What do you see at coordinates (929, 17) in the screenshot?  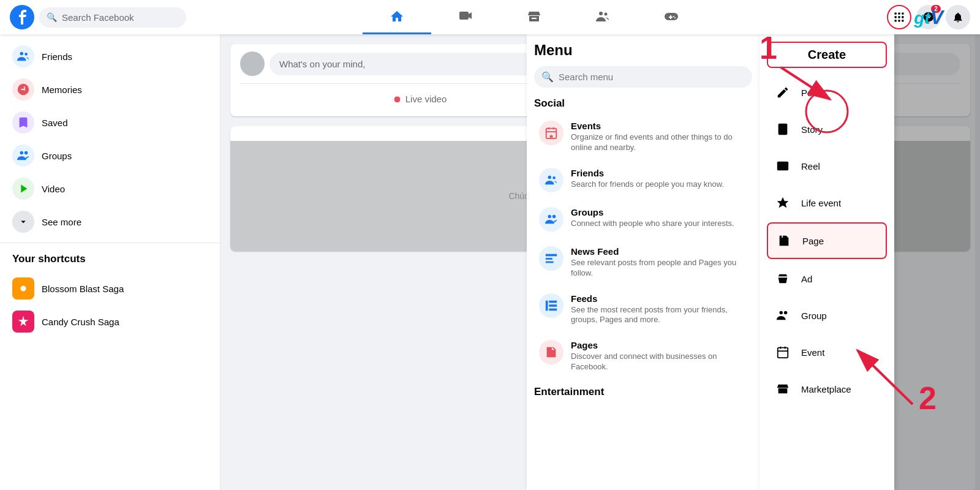 I see `nav-right: 2` at bounding box center [929, 17].